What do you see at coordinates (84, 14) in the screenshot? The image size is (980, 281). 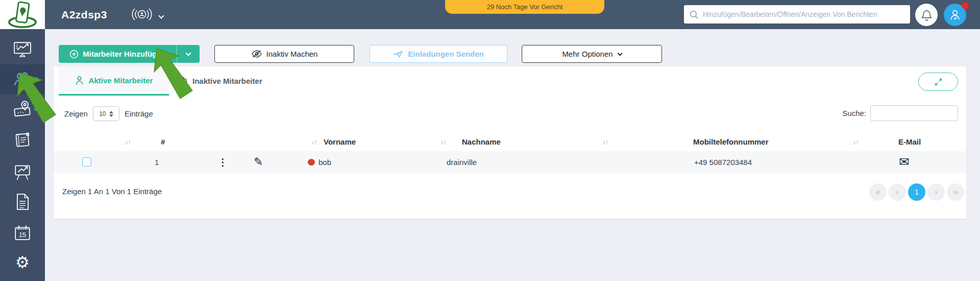 I see `page-title: A2zdsp3` at bounding box center [84, 14].